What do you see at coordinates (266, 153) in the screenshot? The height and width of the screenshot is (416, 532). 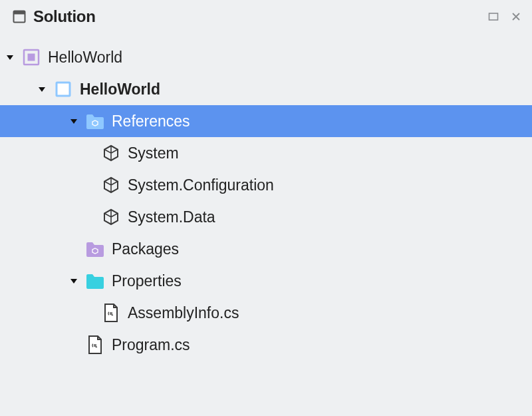 I see `tree-node-reference: System` at bounding box center [266, 153].